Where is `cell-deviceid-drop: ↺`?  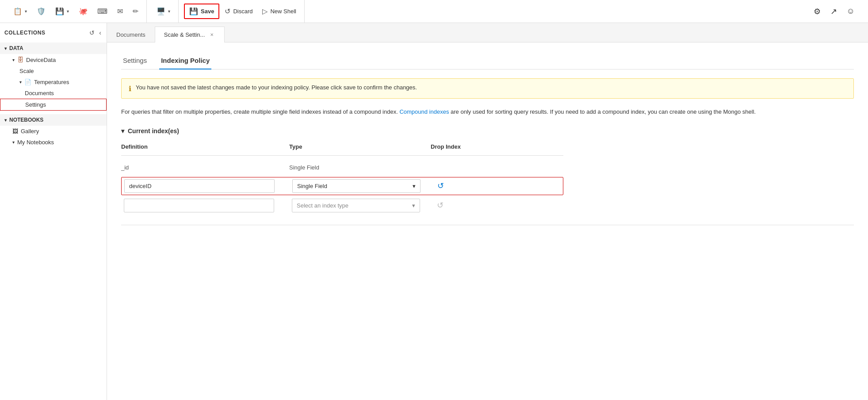 cell-deviceid-drop: ↺ is located at coordinates (460, 186).